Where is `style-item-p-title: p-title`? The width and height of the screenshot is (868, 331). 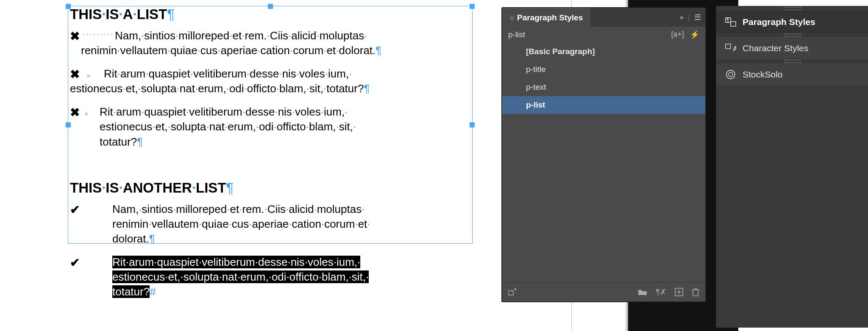
style-item-p-title: p-title is located at coordinates (604, 69).